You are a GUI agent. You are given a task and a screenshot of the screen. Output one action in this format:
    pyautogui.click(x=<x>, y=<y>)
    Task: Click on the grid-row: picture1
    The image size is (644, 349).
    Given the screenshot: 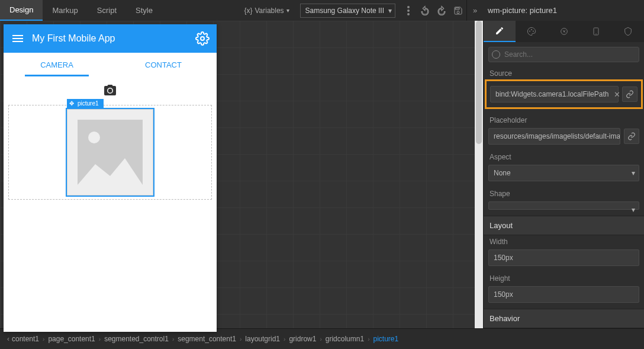 What is the action you would take?
    pyautogui.click(x=110, y=152)
    